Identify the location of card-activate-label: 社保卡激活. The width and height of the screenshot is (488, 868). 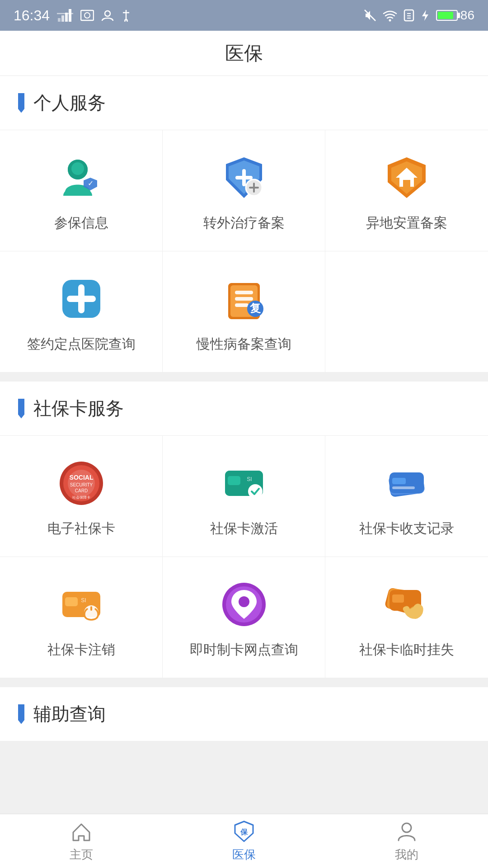
(244, 528).